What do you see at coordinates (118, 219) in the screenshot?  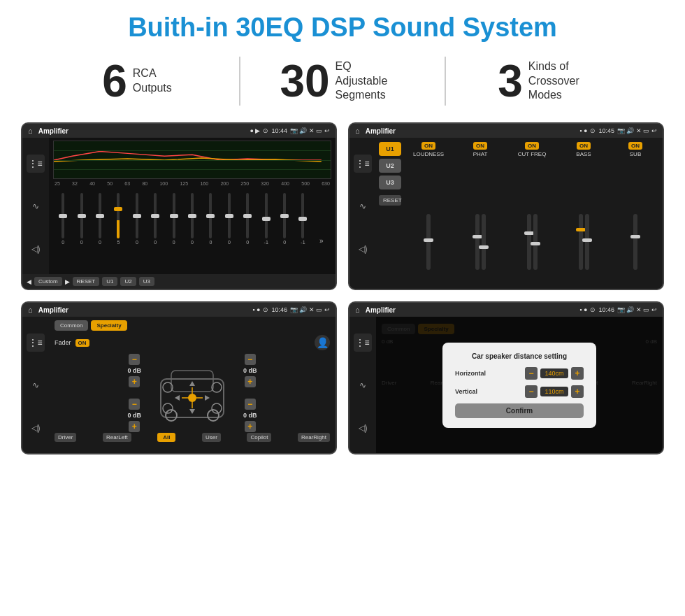 I see `eq-slider-3: 5` at bounding box center [118, 219].